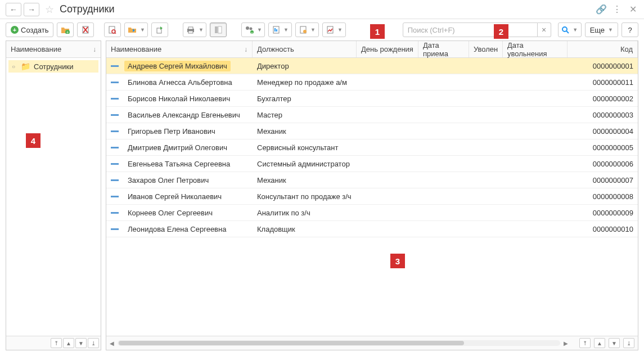 The height and width of the screenshot is (356, 644). Describe the element at coordinates (603, 164) in the screenshot. I see `row-code: 0000000006` at that location.